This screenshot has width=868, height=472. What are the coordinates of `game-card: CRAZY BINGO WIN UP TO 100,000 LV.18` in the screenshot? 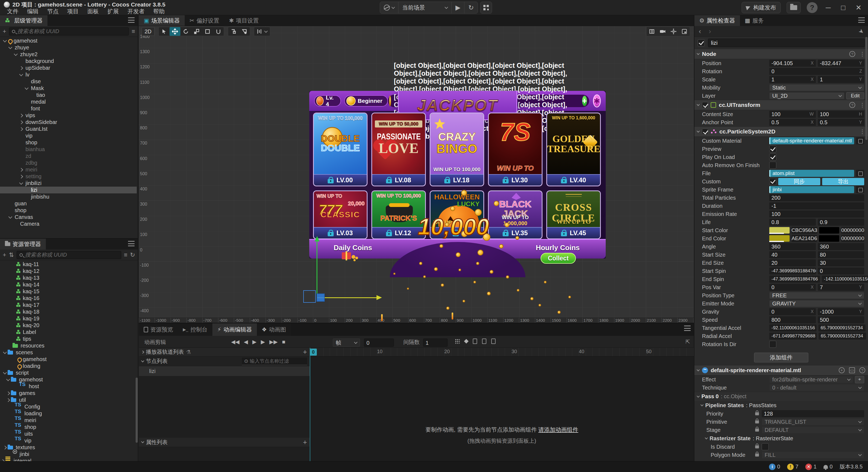 It's located at (457, 150).